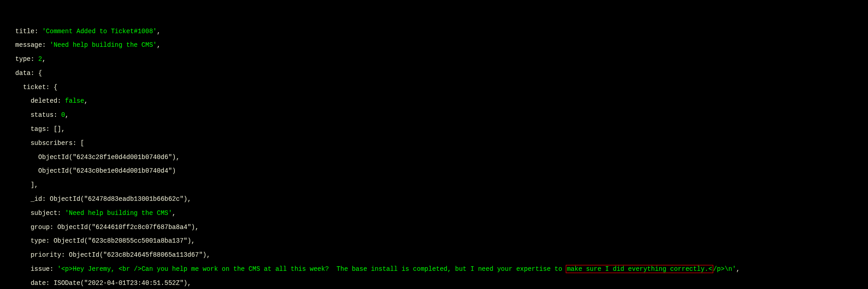 The image size is (868, 289). I want to click on code-line: subscribers: [, so click(434, 144).